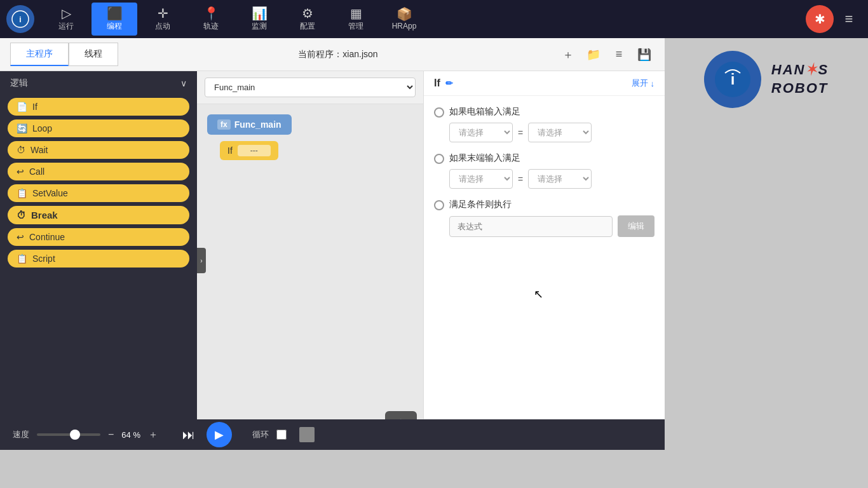  Describe the element at coordinates (114, 27) in the screenshot. I see `nav-item-program-label: 编程` at that location.